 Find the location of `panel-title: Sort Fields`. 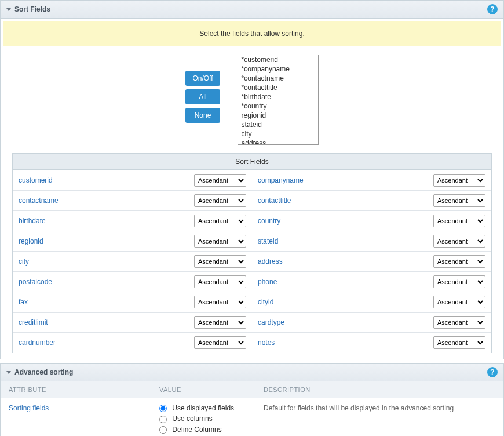

panel-title: Sort Fields is located at coordinates (32, 9).